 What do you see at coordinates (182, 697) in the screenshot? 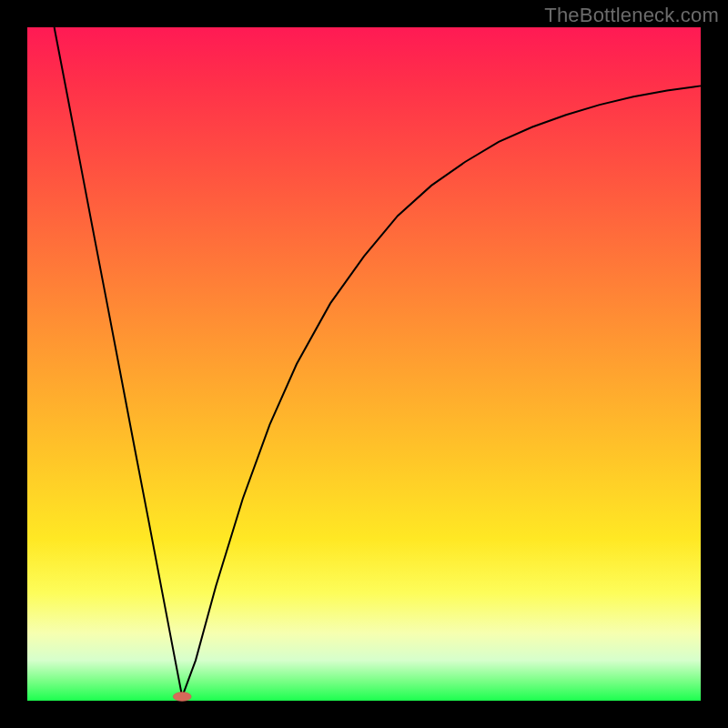
I see `minimum-marker` at bounding box center [182, 697].